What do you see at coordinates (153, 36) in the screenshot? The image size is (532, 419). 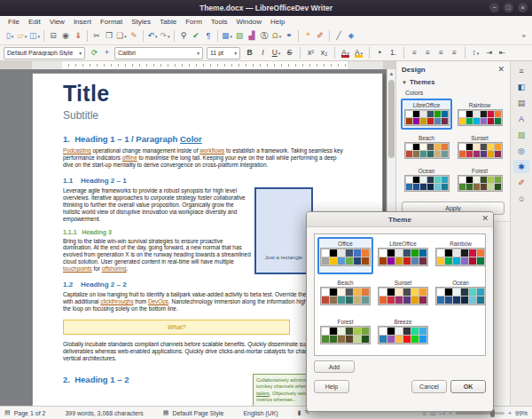 I see `undo-button: ↶▾` at bounding box center [153, 36].